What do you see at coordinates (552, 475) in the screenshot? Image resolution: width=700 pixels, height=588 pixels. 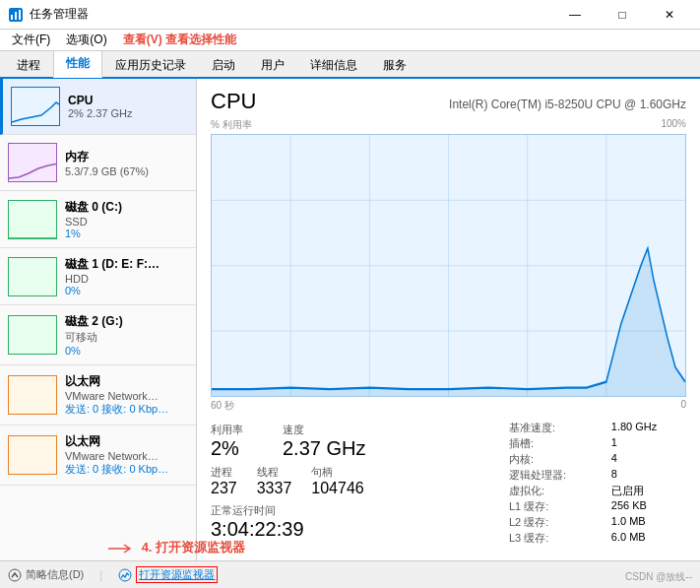 I see `logical-key: 逻辑处理器:` at bounding box center [552, 475].